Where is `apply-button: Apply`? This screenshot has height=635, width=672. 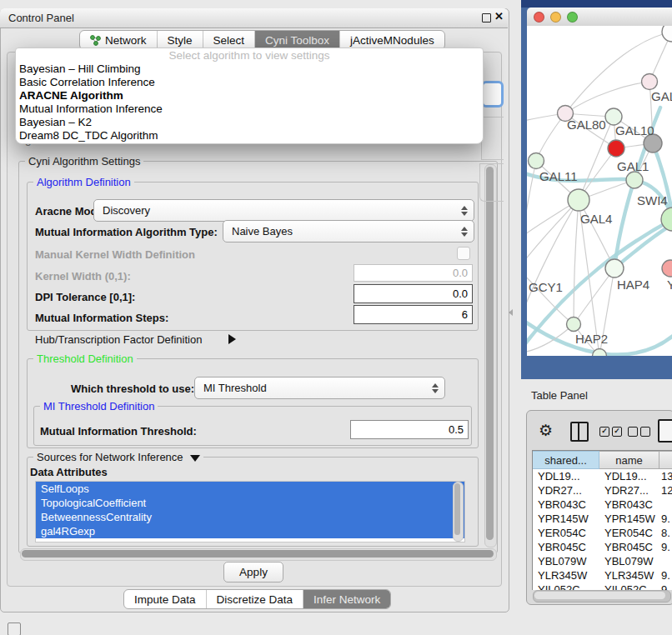
apply-button: Apply is located at coordinates (253, 572).